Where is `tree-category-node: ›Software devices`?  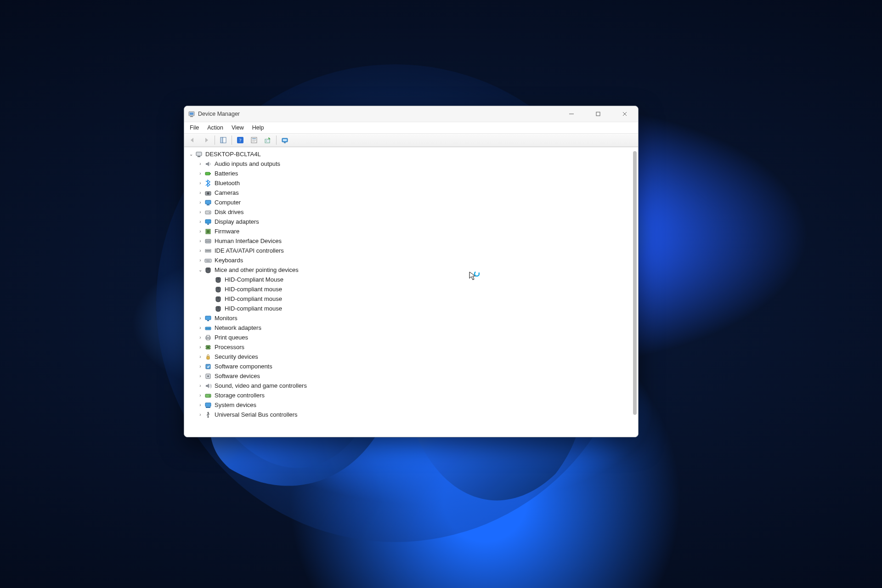 tree-category-node: ›Software devices is located at coordinates (409, 376).